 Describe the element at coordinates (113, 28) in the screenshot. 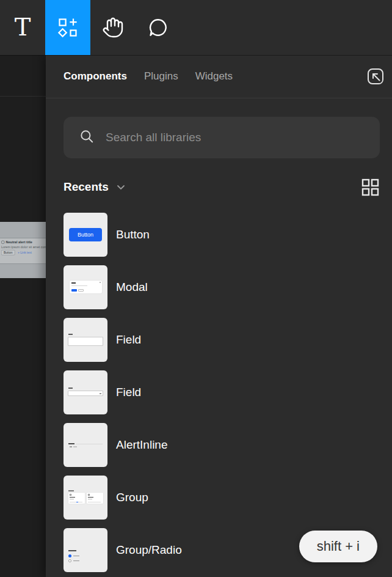

I see `hand-icon` at that location.